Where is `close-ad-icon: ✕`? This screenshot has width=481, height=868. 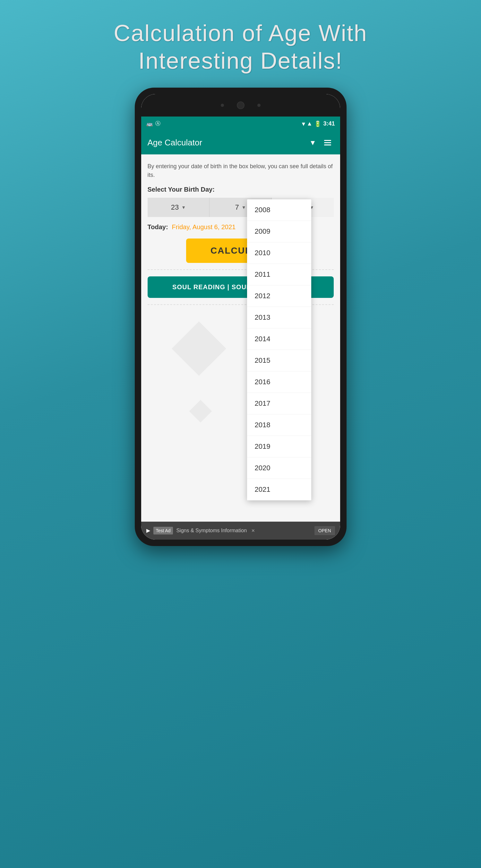
close-ad-icon: ✕ is located at coordinates (253, 530).